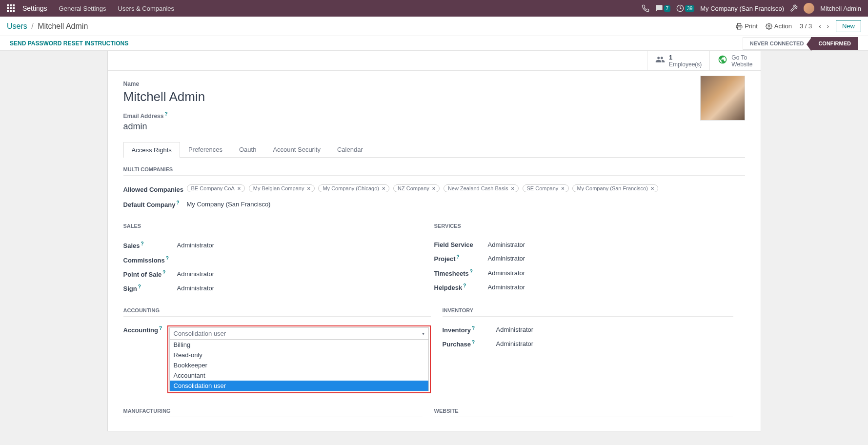  What do you see at coordinates (146, 9) in the screenshot?
I see `nav-users-companies: Users & Companies` at bounding box center [146, 9].